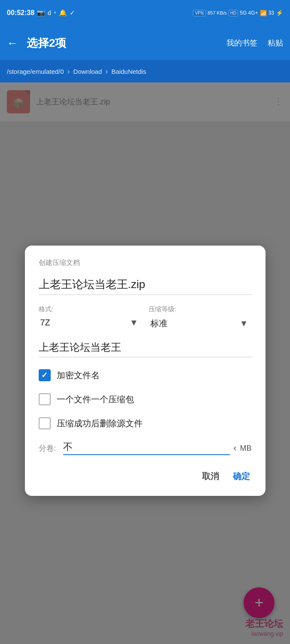 This screenshot has height=644, width=290. Describe the element at coordinates (49, 13) in the screenshot. I see `tiktok-icon: d` at that location.